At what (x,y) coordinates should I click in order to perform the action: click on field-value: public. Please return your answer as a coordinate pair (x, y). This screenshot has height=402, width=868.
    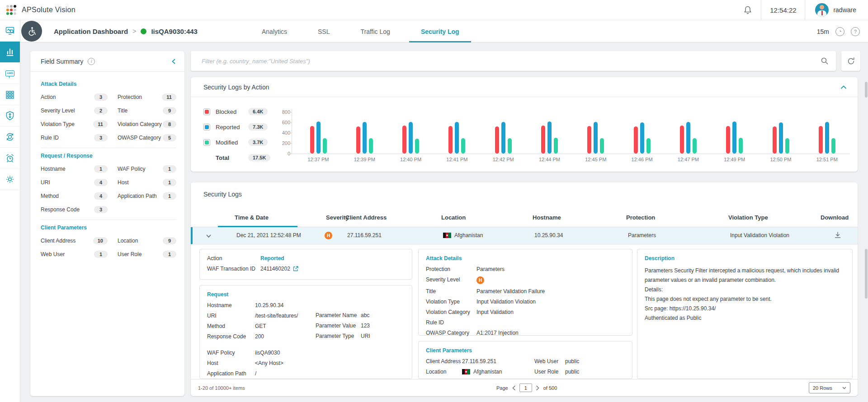
    Looking at the image, I should click on (572, 372).